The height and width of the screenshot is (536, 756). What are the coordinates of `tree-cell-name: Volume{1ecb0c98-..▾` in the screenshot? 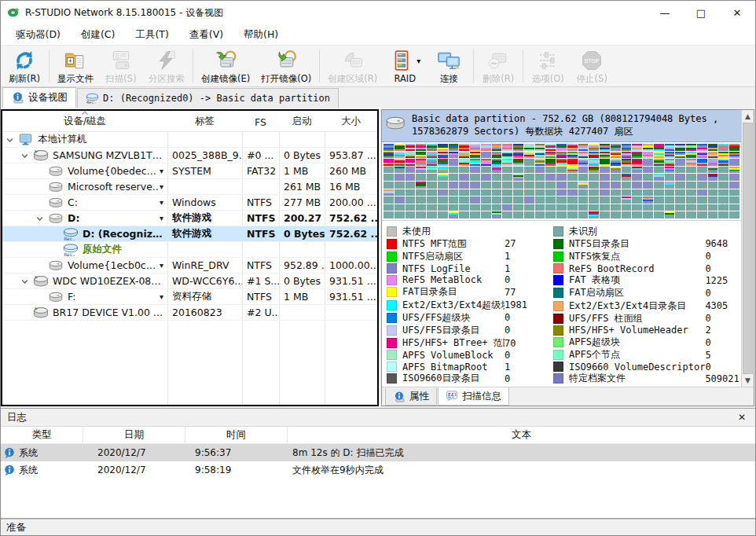 It's located at (85, 266).